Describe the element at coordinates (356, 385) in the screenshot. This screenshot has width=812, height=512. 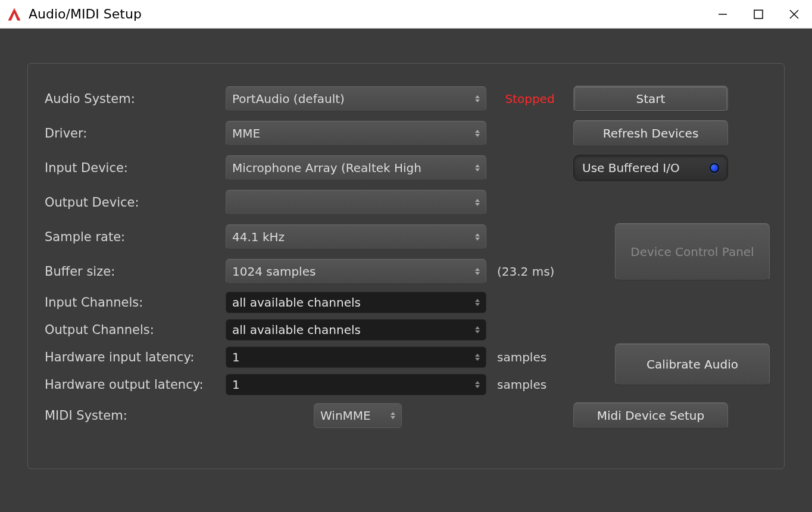
I see `hw-output-latency-field: 1` at that location.